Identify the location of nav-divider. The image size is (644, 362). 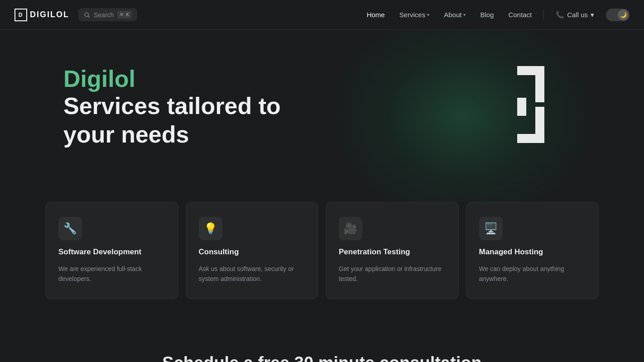
(543, 15).